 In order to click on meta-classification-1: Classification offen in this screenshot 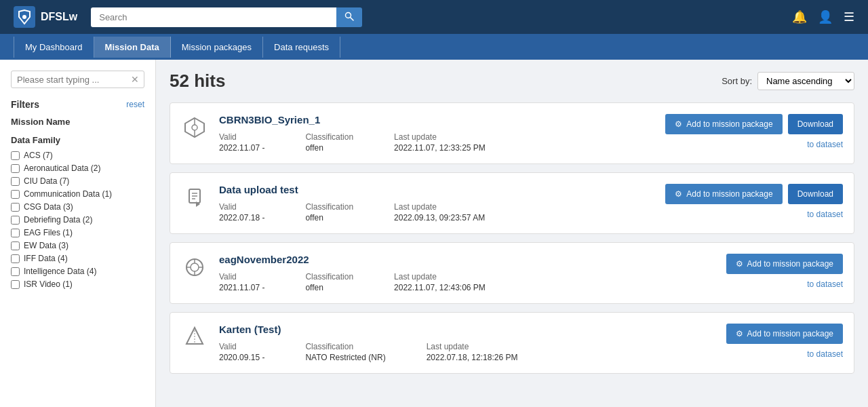, I will do `click(330, 212)`.